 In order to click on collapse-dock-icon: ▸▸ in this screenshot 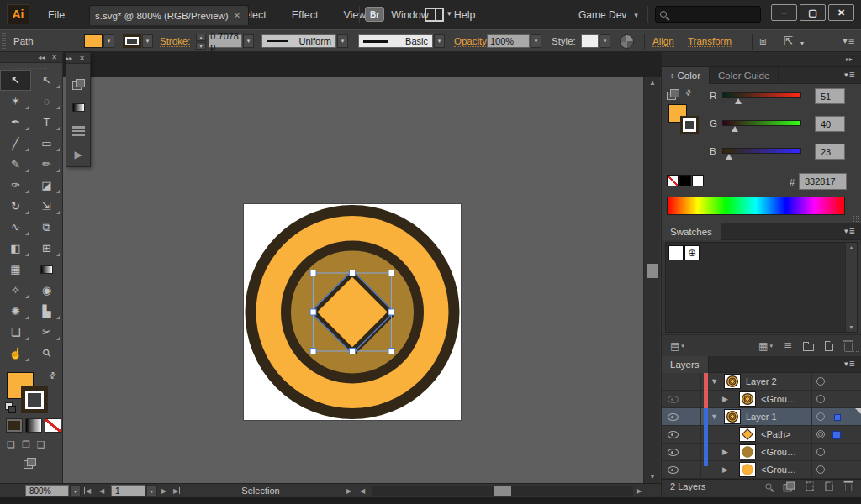, I will do `click(849, 59)`.